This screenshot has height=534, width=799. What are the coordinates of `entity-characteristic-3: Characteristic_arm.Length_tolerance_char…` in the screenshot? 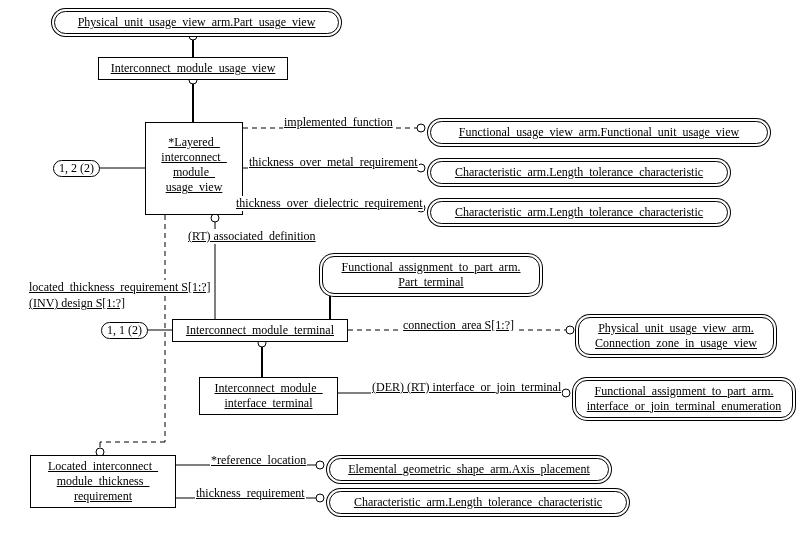 It's located at (478, 502).